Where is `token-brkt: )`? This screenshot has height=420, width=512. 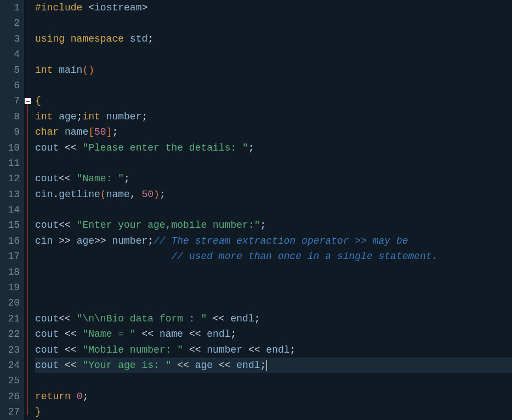
token-brkt: ) is located at coordinates (157, 194).